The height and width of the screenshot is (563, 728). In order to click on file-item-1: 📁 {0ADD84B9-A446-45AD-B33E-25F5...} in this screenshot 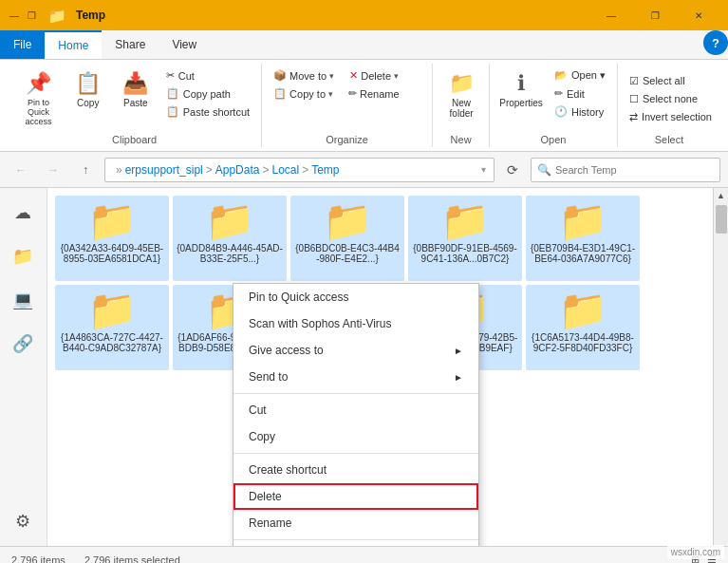, I will do `click(230, 238)`.